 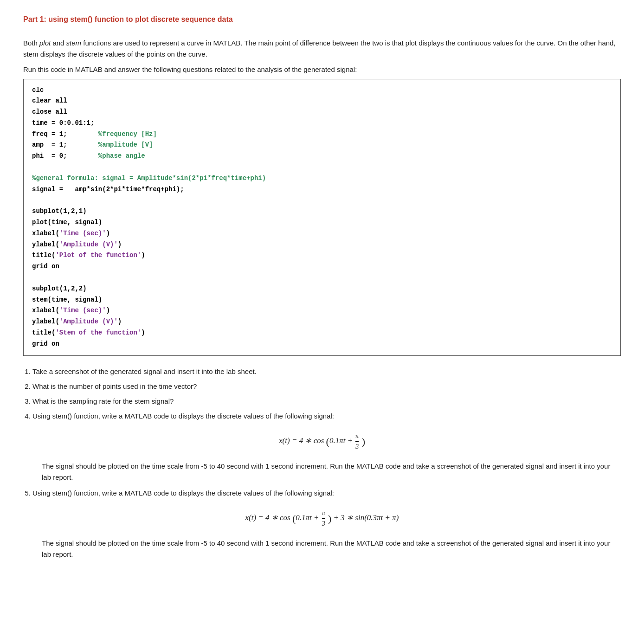 What do you see at coordinates (322, 518) in the screenshot?
I see `formula-5: x(t) = 4 ∗ cos (0.1πt + π 3 ) + 3 ∗ sin(…` at bounding box center [322, 518].